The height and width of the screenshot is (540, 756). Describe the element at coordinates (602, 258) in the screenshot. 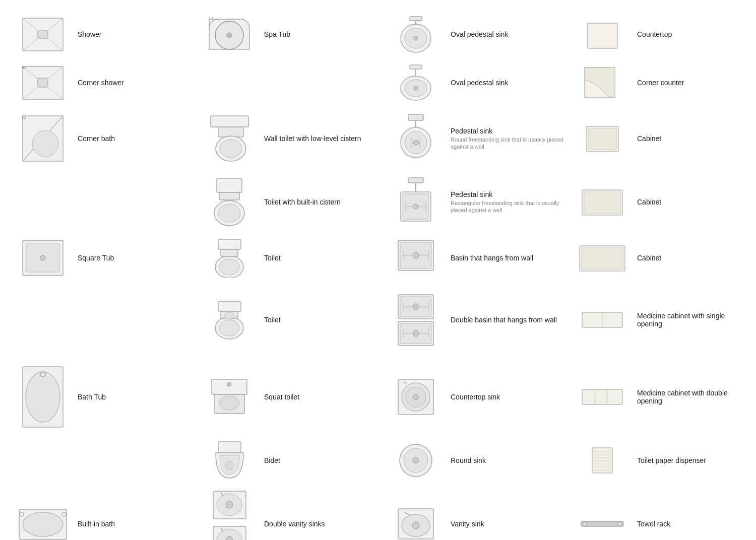

I see `cabinet-3-icon` at that location.